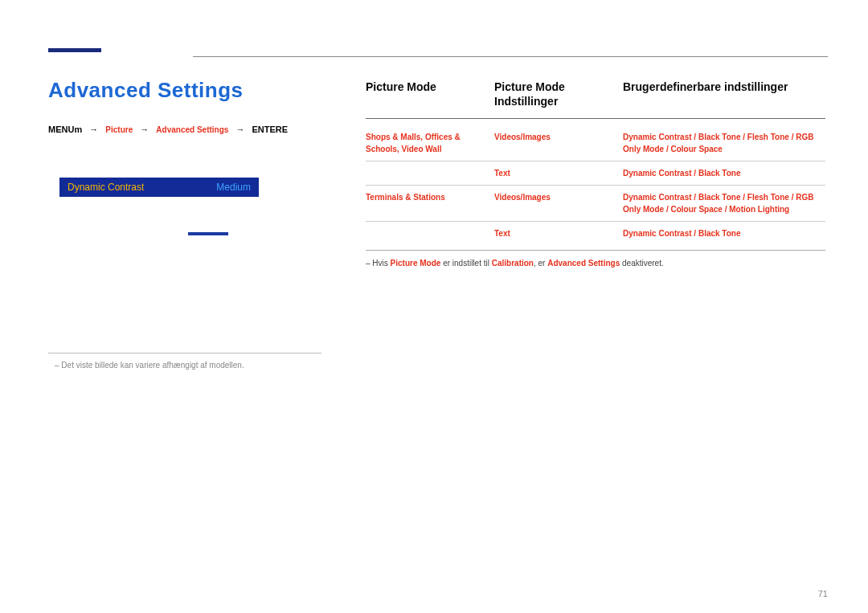 This screenshot has width=868, height=613. What do you see at coordinates (267, 129) in the screenshot?
I see `breadcrumb-enter-pre: ENTER` at bounding box center [267, 129].